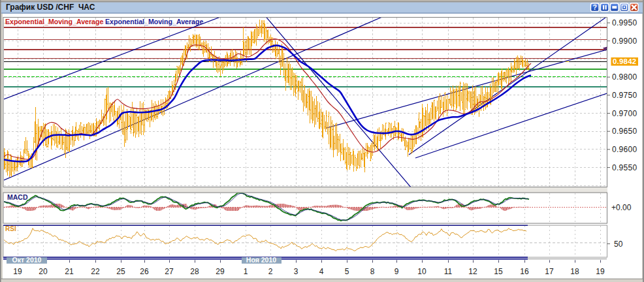  Describe the element at coordinates (624, 149) in the screenshot. I see `svg-text: 0.9600` at that location.